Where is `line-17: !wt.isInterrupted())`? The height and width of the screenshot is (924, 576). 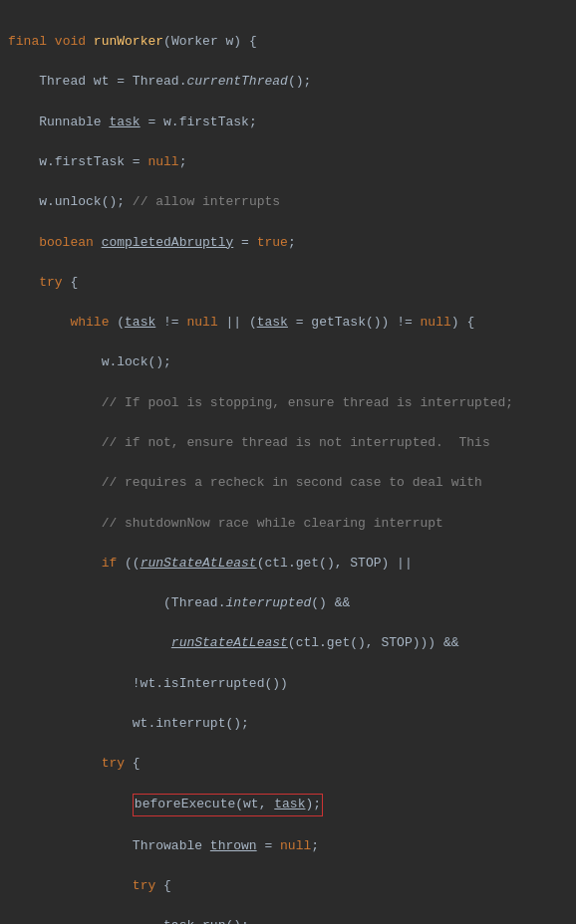
line-17: !wt.isInterrupted()) is located at coordinates (288, 684).